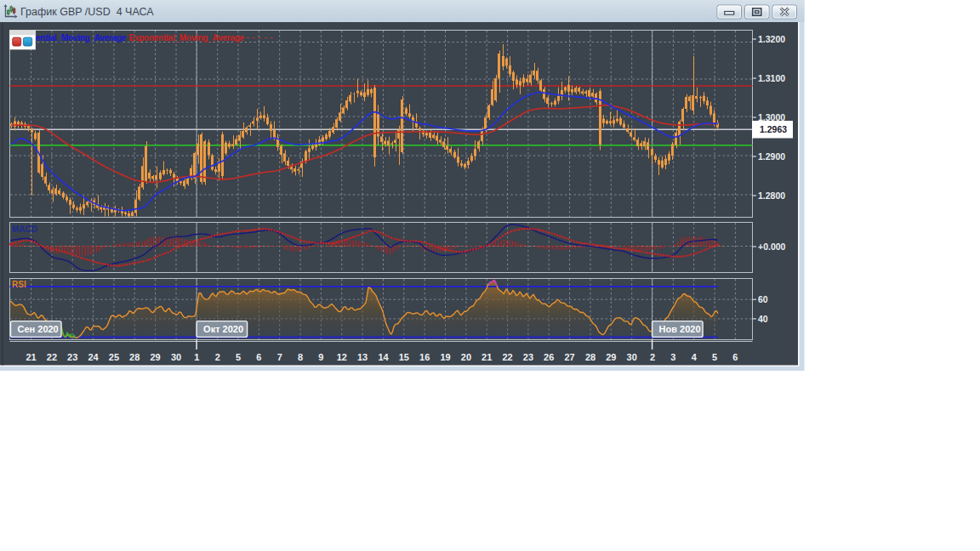 The height and width of the screenshot is (551, 980). I want to click on svg-text: Нов 2020, so click(681, 329).